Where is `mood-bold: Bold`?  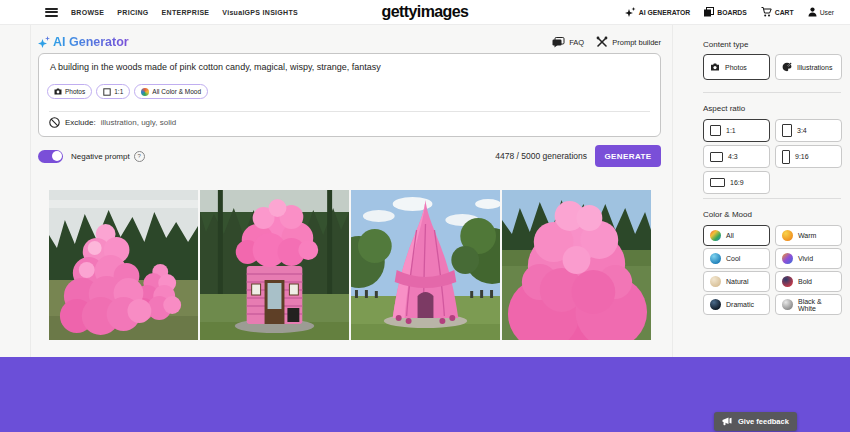 mood-bold: Bold is located at coordinates (808, 282).